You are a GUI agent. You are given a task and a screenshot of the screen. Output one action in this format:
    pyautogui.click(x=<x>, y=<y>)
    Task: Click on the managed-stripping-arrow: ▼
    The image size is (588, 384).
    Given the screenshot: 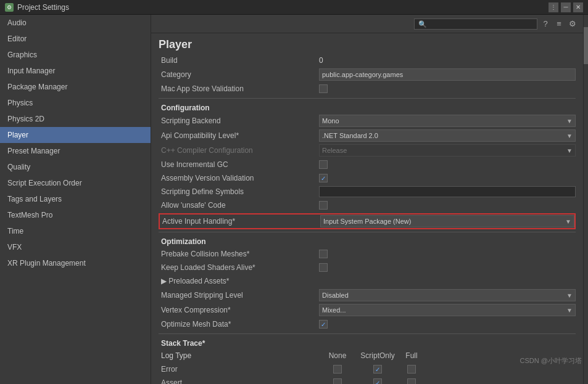 What is the action you would take?
    pyautogui.click(x=569, y=296)
    